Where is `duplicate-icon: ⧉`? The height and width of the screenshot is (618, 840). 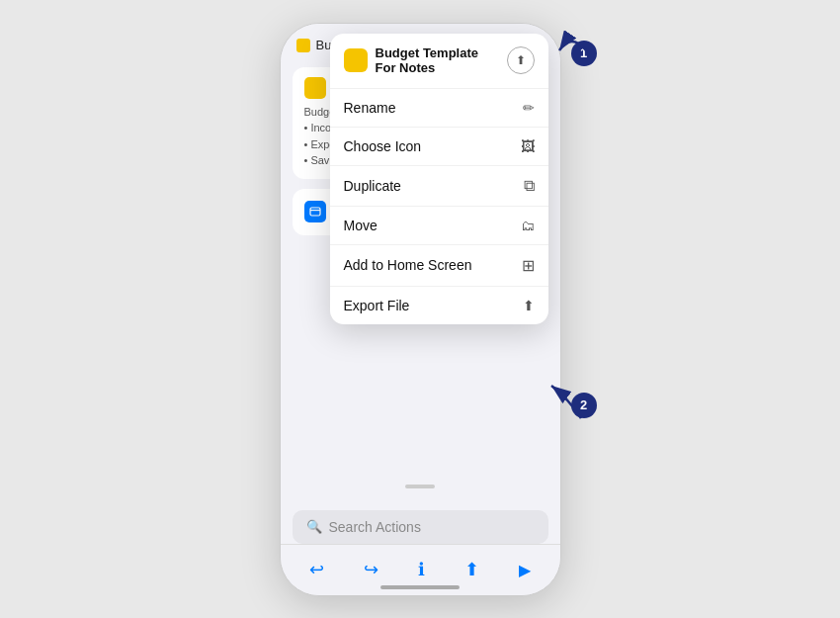 duplicate-icon: ⧉ is located at coordinates (530, 186).